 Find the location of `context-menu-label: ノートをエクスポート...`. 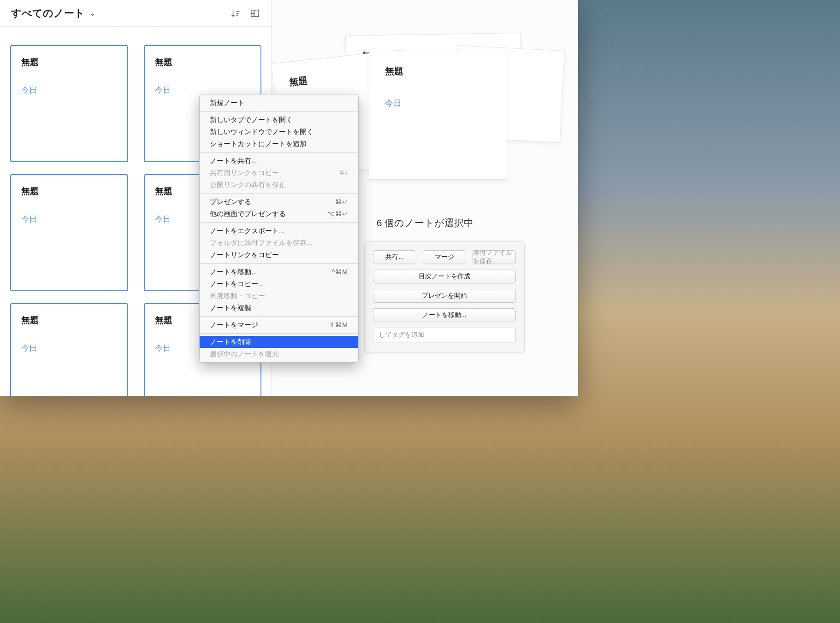

context-menu-label: ノートをエクスポート... is located at coordinates (247, 231).